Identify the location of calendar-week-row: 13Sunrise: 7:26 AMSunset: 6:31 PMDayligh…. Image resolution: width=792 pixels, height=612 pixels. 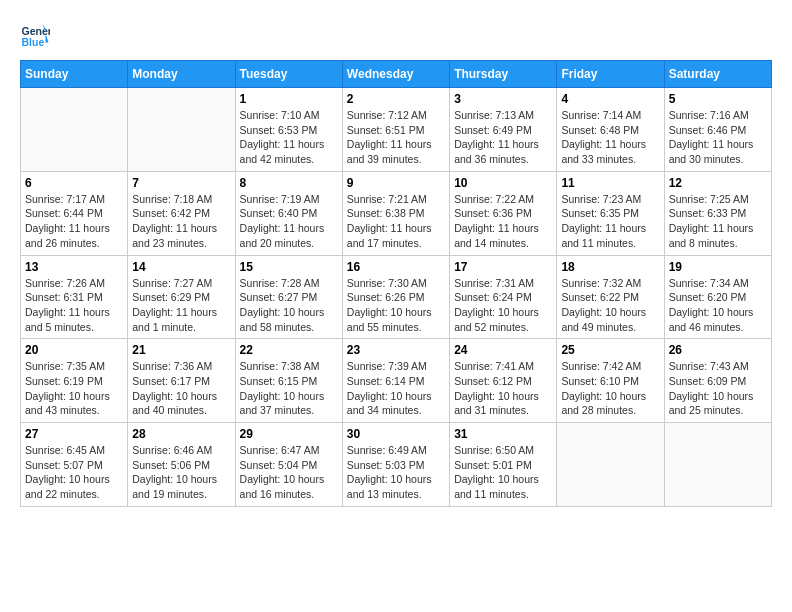
(396, 297).